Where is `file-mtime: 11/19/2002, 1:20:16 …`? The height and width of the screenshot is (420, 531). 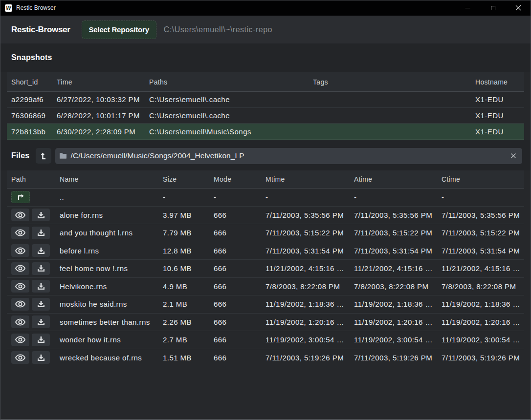
file-mtime: 11/19/2002, 1:20:16 … is located at coordinates (305, 322).